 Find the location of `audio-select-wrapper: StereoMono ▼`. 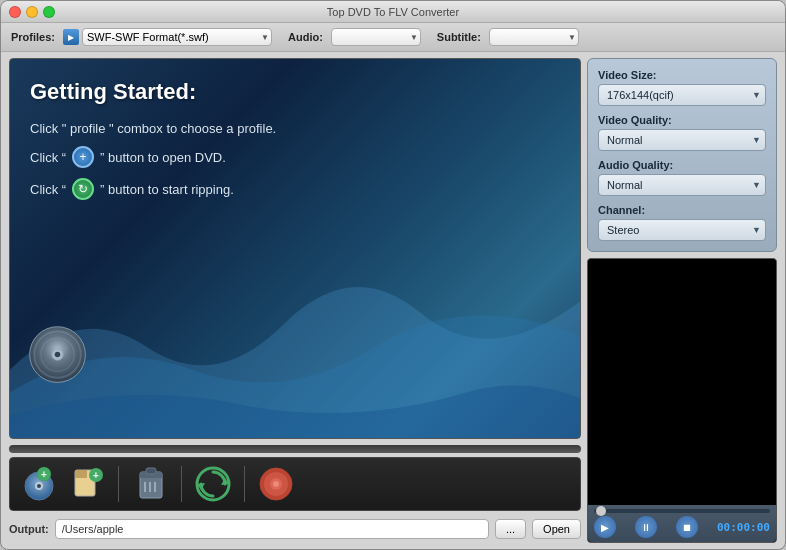

audio-select-wrapper: StereoMono ▼ is located at coordinates (376, 37).